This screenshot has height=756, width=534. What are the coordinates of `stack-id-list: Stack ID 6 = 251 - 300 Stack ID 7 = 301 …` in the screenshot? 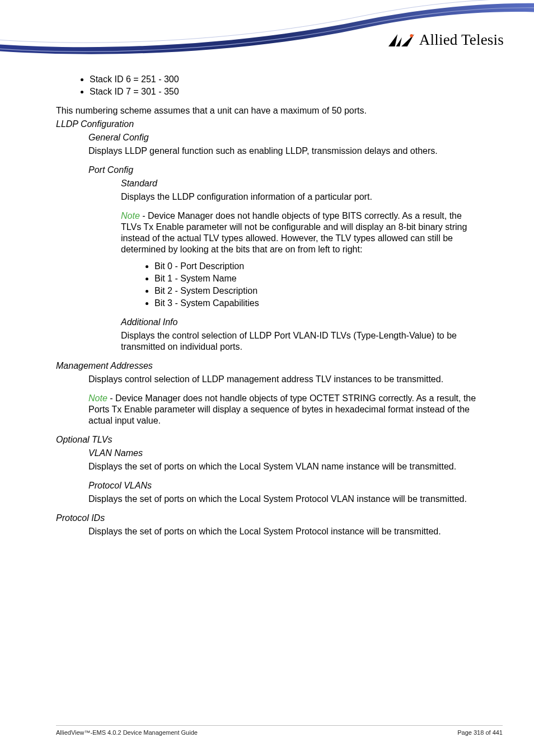 It's located at (267, 86).